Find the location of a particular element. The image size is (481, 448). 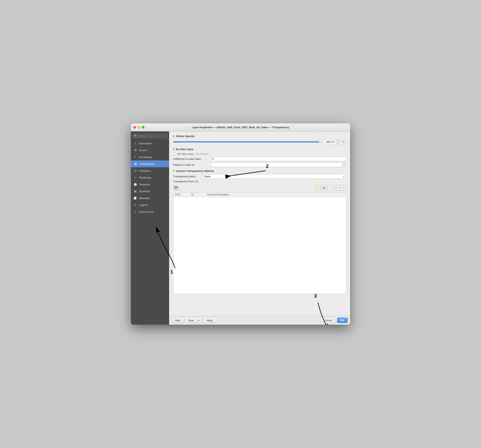

custom-transparency-title: Custom Transparency Options is located at coordinates (195, 171).